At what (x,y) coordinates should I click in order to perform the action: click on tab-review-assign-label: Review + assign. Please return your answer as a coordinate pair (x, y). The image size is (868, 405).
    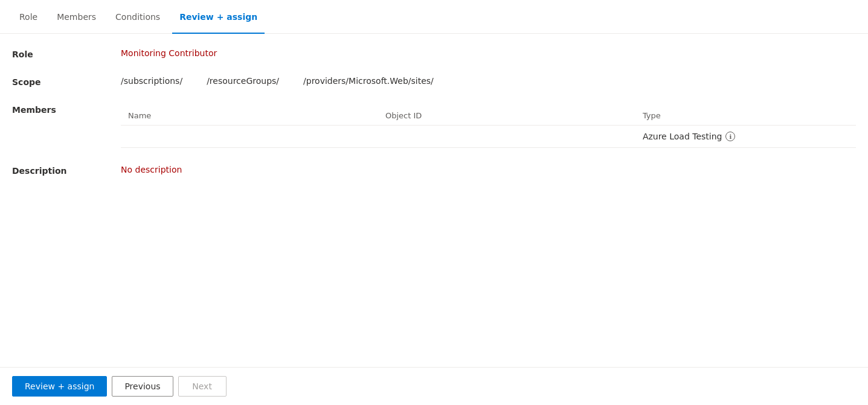
    Looking at the image, I should click on (219, 17).